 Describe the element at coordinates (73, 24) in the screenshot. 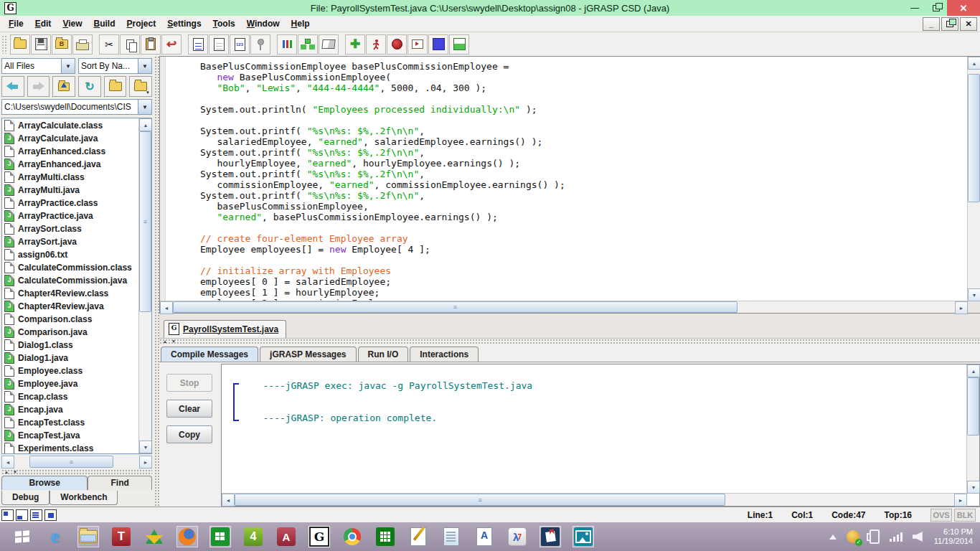

I see `menu-view: View` at that location.